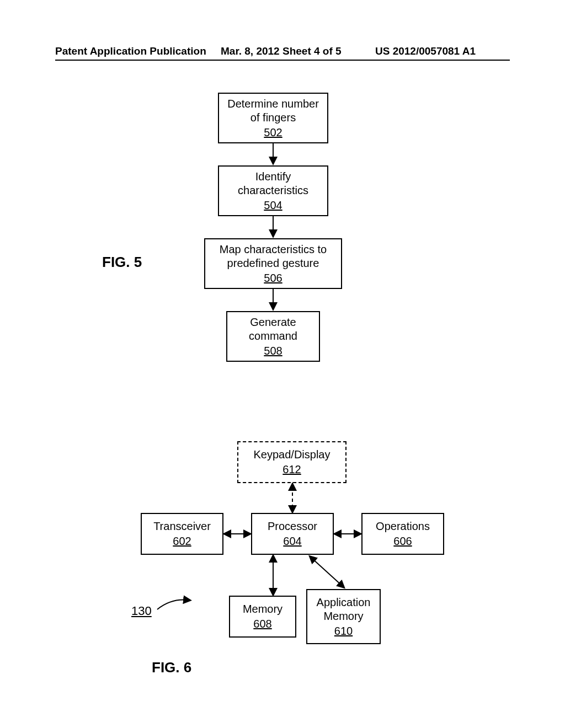  I want to click on fig6-app-memory-ref: 610, so click(343, 631).